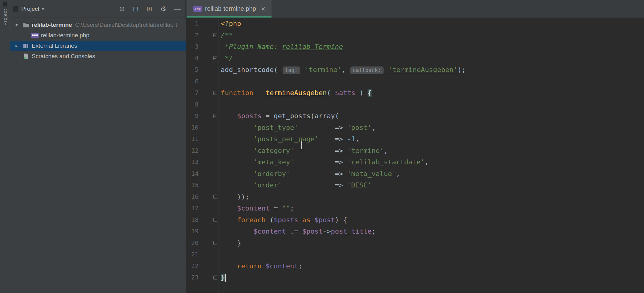 This screenshot has height=293, width=644. Describe the element at coordinates (98, 25) in the screenshot. I see `tree-item-relilab-termine: ▾relilab-termineC:\Users\Daniel\Desktop\…` at that location.